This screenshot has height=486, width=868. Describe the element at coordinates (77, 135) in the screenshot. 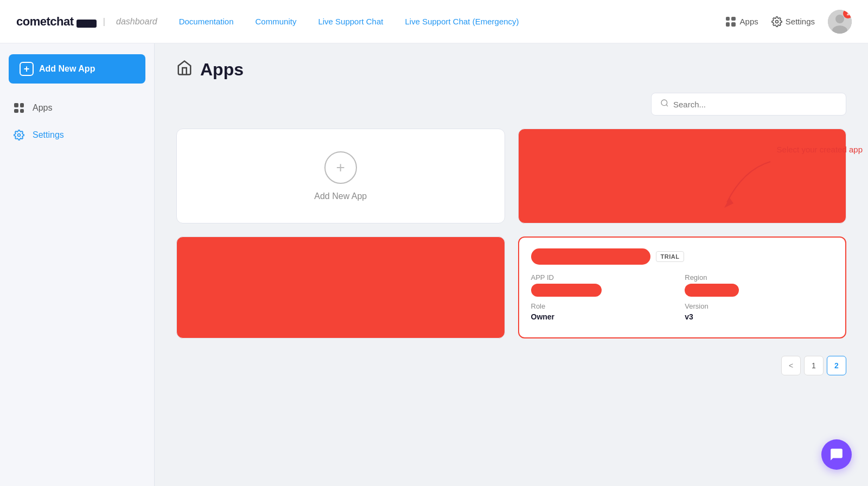

I see `sidebar-item-settings: Settings` at that location.